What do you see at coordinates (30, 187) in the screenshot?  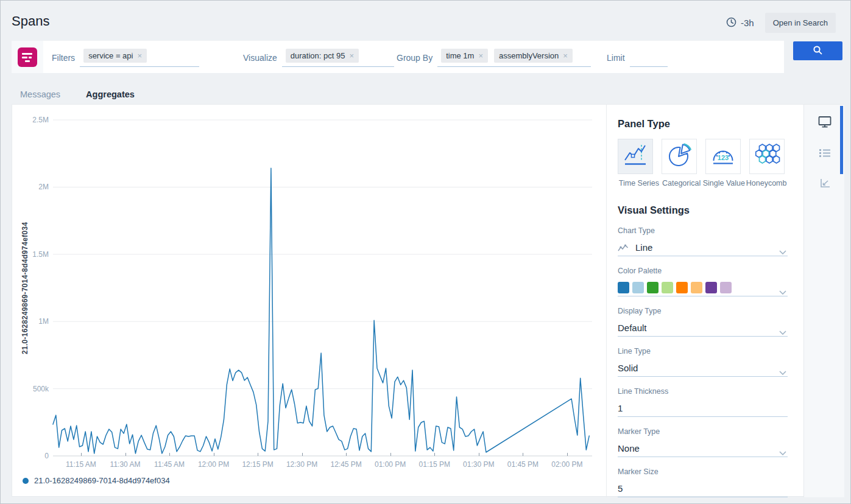 I see `y-axis-tick-label: 2M` at bounding box center [30, 187].